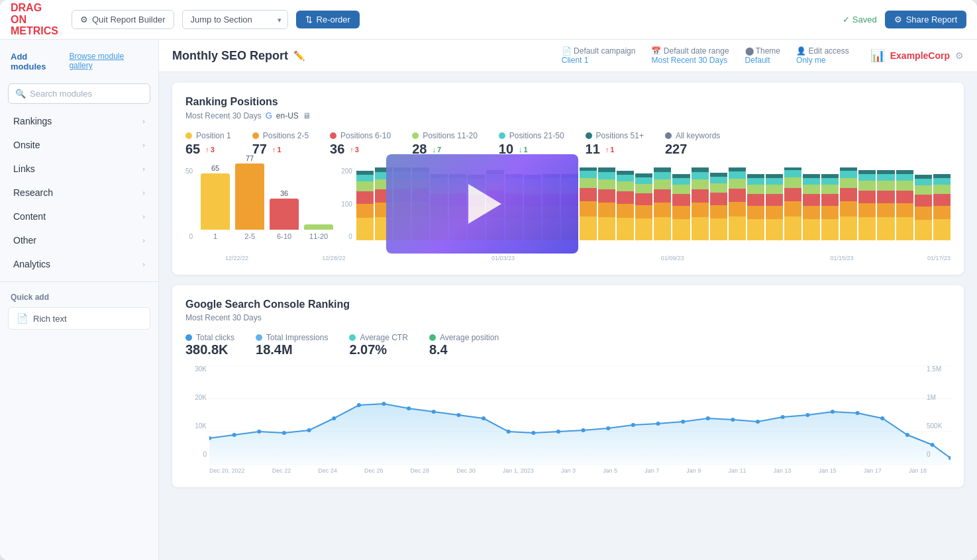 The image size is (977, 560). I want to click on bar-chart: 65 1 77 2-5, so click(267, 210).